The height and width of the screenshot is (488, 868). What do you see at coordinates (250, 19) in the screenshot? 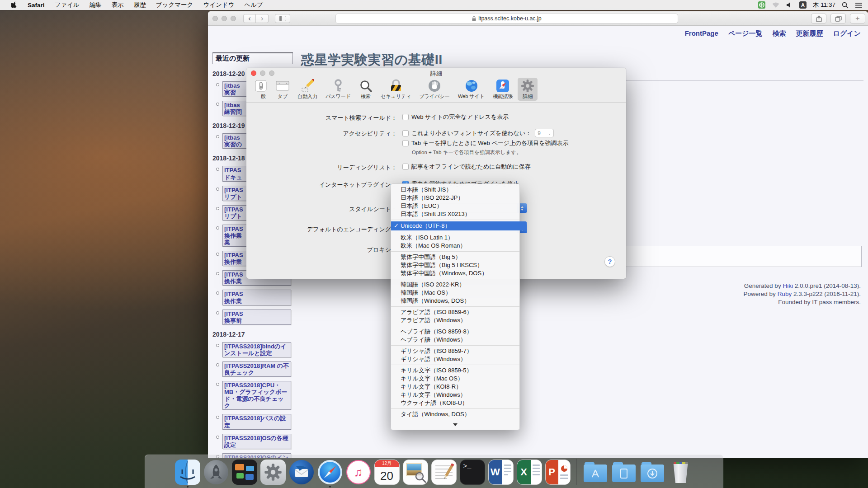
I see `back-button: ‹` at bounding box center [250, 19].